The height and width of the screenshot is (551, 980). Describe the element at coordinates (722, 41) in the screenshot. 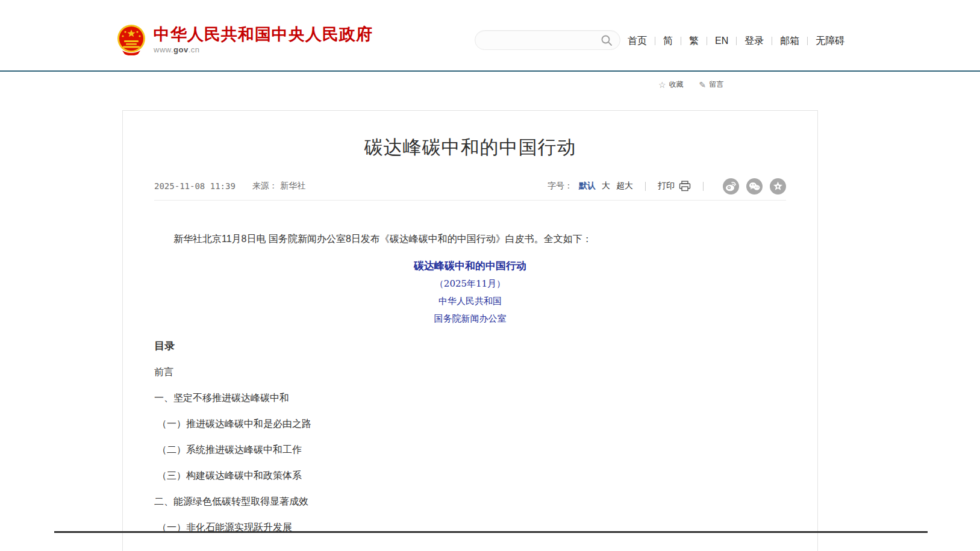

I see `nav-english: EN` at that location.